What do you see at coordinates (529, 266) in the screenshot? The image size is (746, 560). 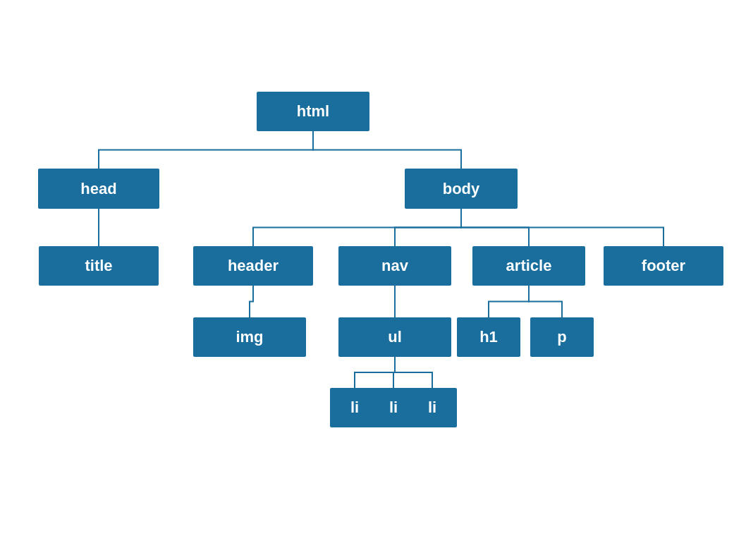 I see `node-article: article` at bounding box center [529, 266].